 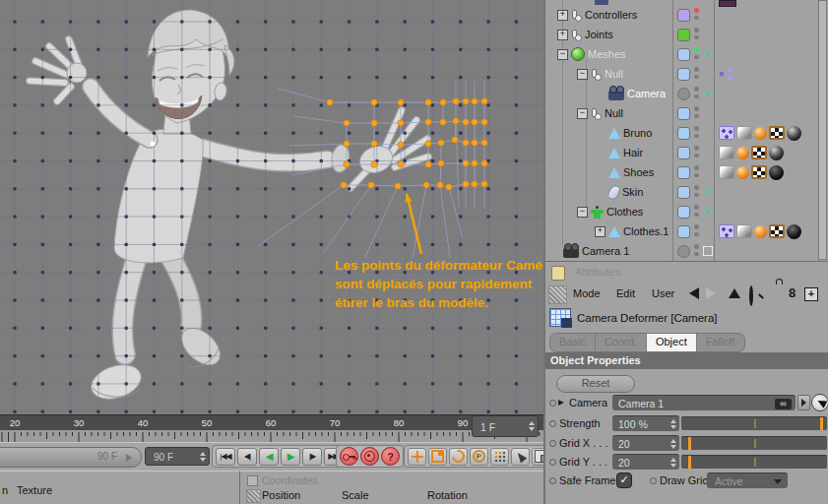 What do you see at coordinates (687, 231) in the screenshot?
I see `tree-row-clothes-1: +Clothes.1` at bounding box center [687, 231].